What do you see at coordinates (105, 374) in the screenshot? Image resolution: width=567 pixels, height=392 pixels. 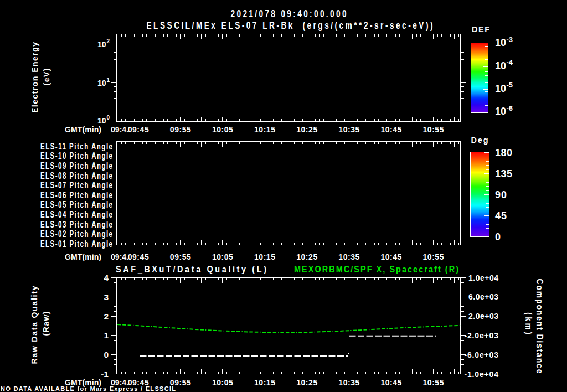 I see `svg-text: -1` at bounding box center [105, 374].